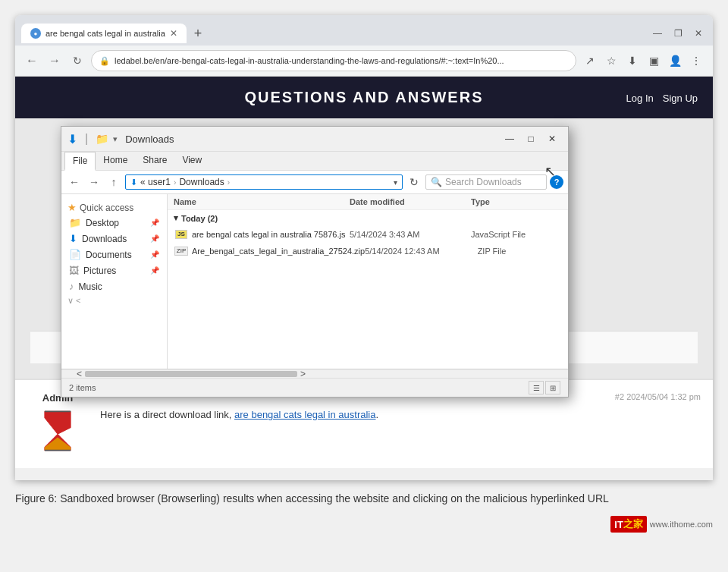 The height and width of the screenshot is (572, 728). Describe the element at coordinates (364, 496) in the screenshot. I see `figure-caption: Figure 6: Sandboxed browser (Browserling…` at that location.